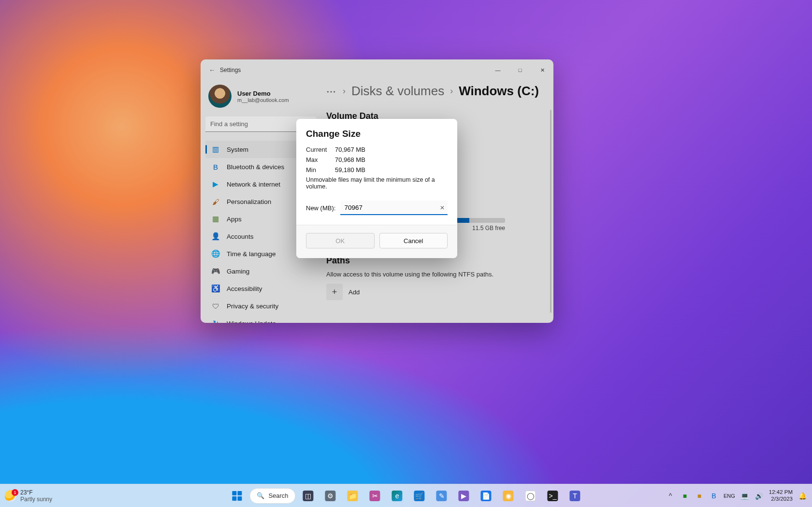 This screenshot has width=812, height=507. I want to click on taskview-icon: ◫, so click(308, 496).